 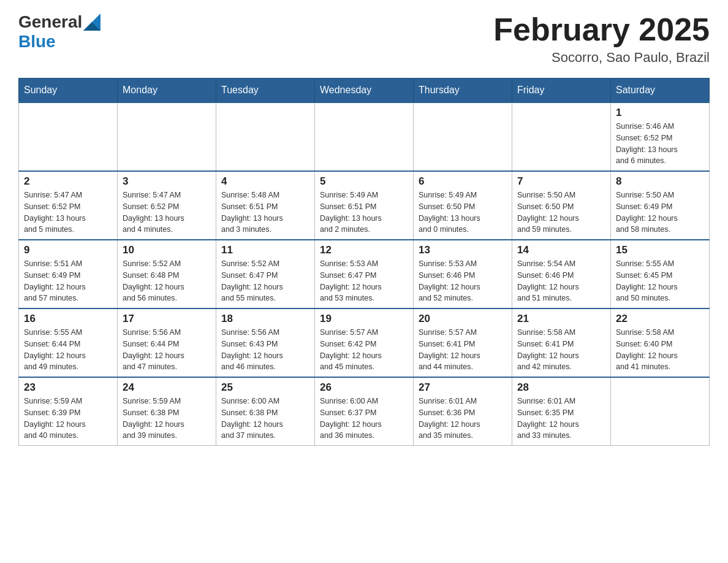 What do you see at coordinates (463, 182) in the screenshot?
I see `day-number: 6` at bounding box center [463, 182].